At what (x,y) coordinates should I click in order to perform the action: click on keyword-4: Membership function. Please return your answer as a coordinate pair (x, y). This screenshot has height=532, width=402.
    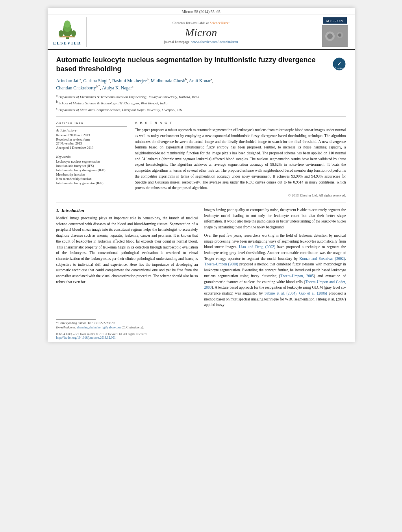
    Looking at the image, I should click on (92, 174).